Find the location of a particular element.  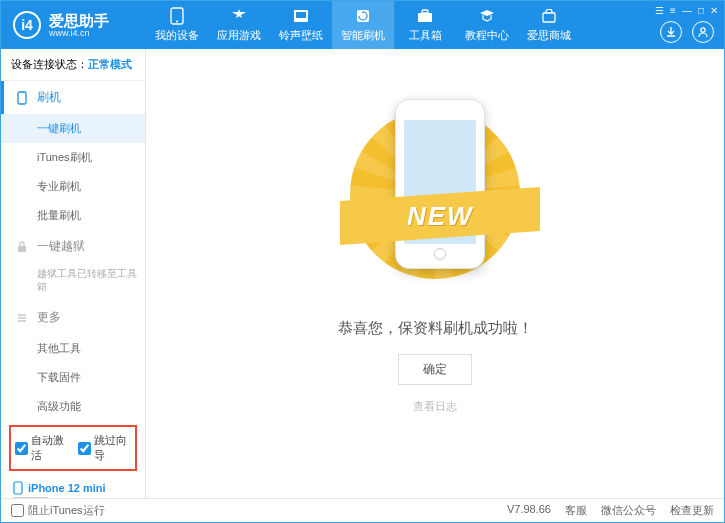

nav-label: 智能刷机 is located at coordinates (363, 36).